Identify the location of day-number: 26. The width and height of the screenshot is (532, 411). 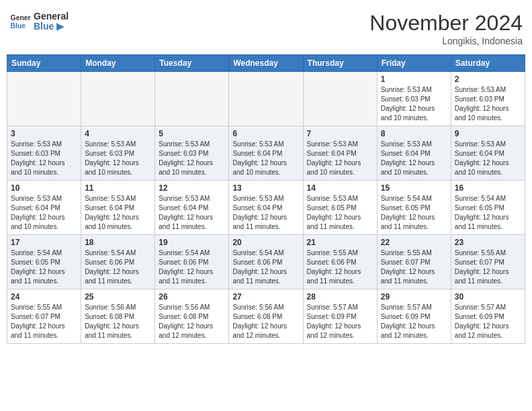
(192, 297).